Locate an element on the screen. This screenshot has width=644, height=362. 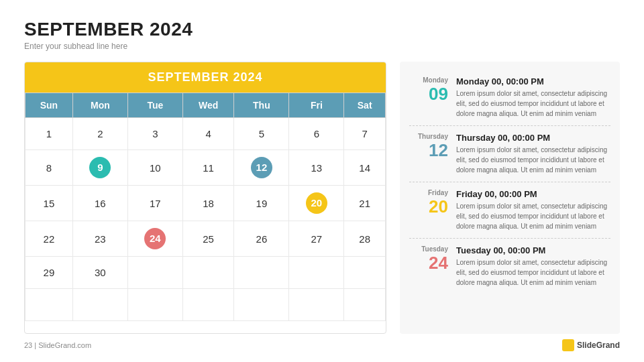
calendar-week-row: 22232425262728 is located at coordinates (205, 239).